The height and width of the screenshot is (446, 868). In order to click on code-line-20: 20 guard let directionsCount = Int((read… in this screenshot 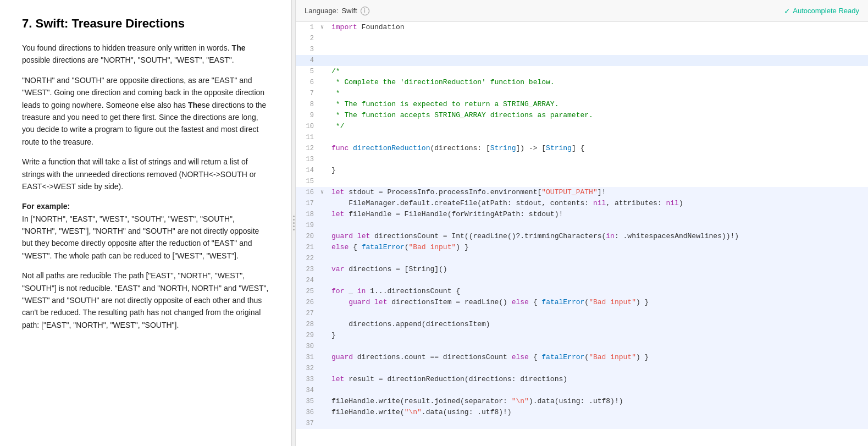, I will do `click(582, 236)`.